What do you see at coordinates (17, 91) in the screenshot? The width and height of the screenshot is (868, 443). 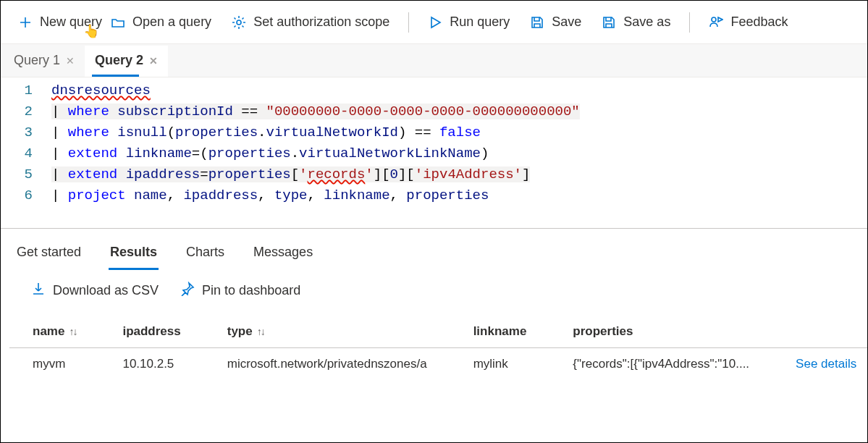 I see `line-number: 1` at bounding box center [17, 91].